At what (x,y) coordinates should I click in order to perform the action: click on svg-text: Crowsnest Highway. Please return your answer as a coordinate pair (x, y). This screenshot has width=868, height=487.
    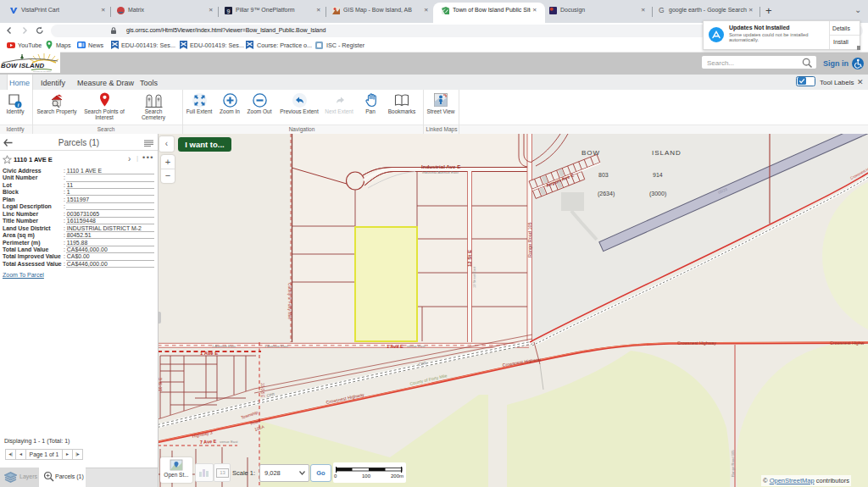
    Looking at the image, I should click on (697, 343).